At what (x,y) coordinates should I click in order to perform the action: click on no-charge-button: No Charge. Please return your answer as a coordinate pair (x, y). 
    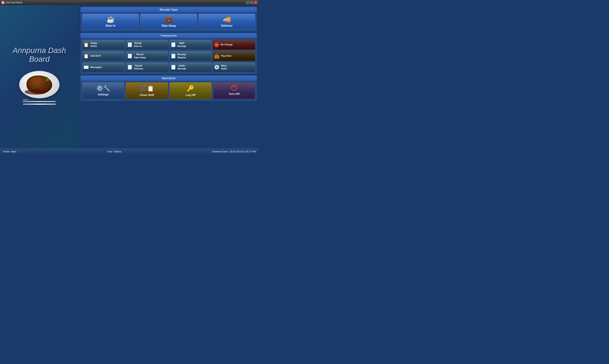
    Looking at the image, I should click on (234, 45).